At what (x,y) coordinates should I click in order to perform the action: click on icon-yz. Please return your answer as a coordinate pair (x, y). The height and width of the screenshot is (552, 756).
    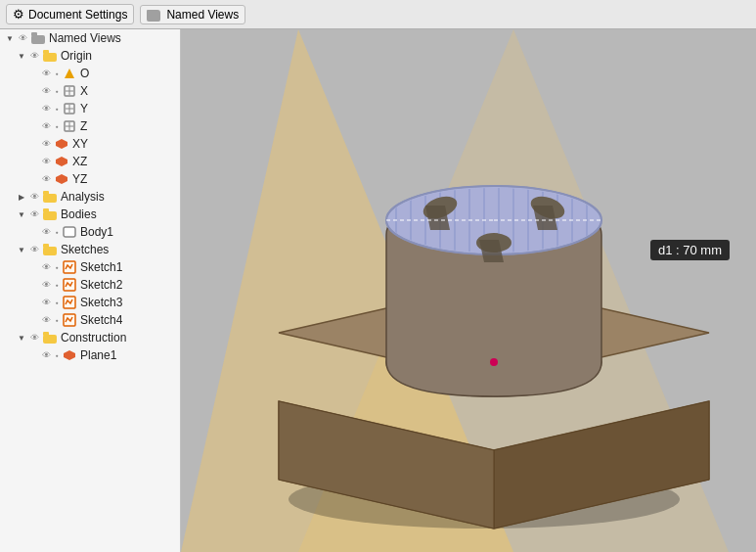
    Looking at the image, I should click on (62, 179).